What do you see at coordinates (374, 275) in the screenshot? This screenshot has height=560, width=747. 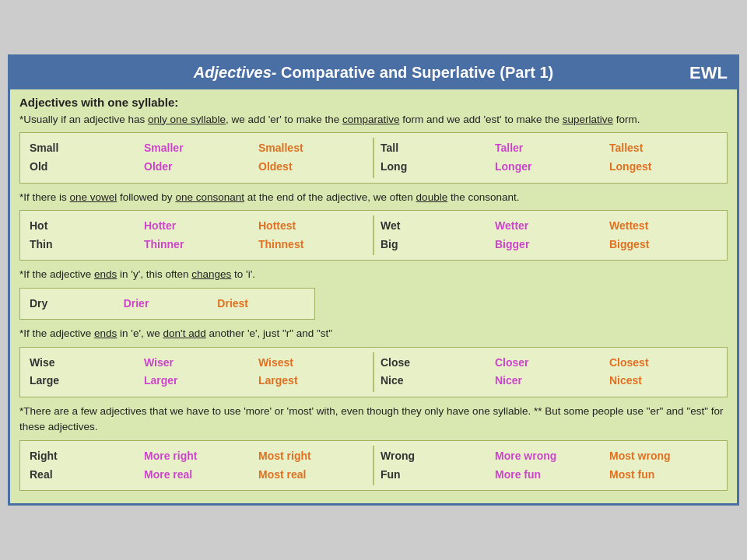 I see `section-3-rule: *If the adjective ends in 'y', this ofte…` at bounding box center [374, 275].